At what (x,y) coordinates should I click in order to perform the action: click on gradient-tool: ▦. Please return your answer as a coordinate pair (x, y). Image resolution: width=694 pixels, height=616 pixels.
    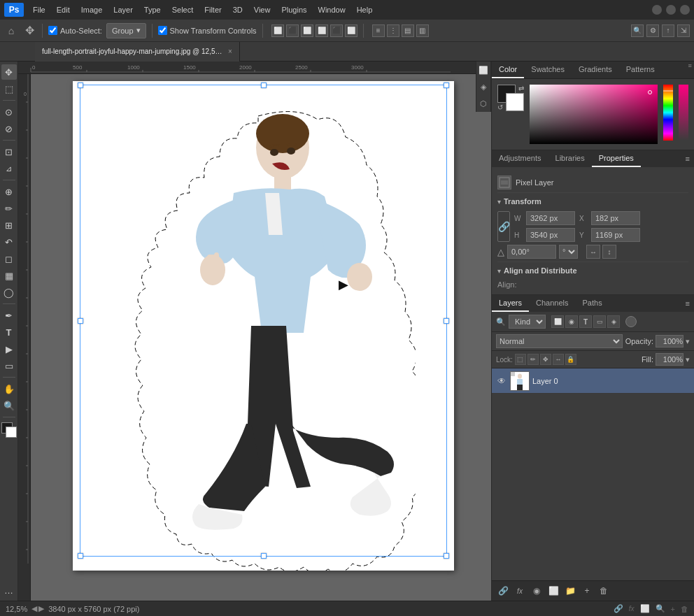
    Looking at the image, I should click on (9, 275).